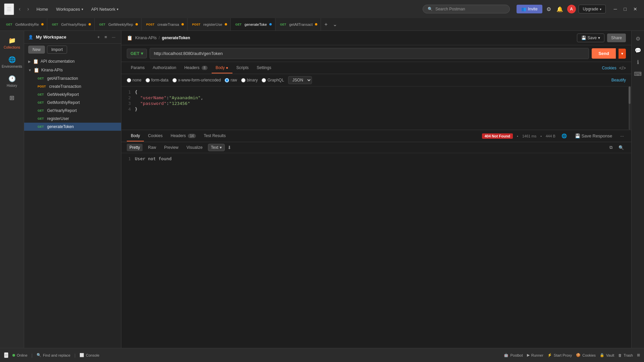 The image size is (644, 362). I want to click on radio-raw: raw, so click(231, 80).